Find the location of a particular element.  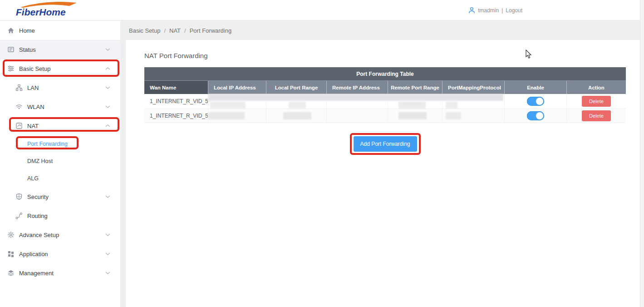

user-icon is located at coordinates (472, 10).